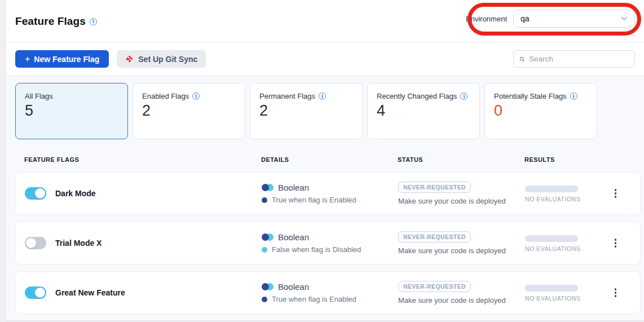  What do you see at coordinates (288, 96) in the screenshot?
I see `stat-label: Permanent Flags` at bounding box center [288, 96].